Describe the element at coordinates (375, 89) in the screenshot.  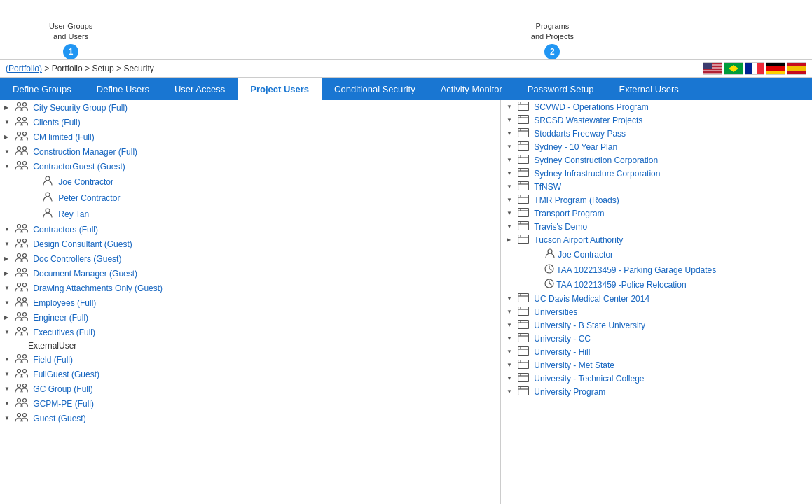
I see `tab-conditional-security: Conditional Security` at that location.